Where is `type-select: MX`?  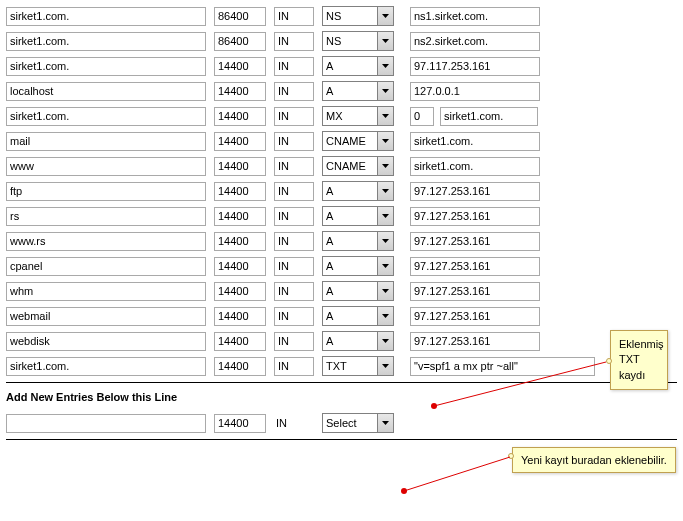 type-select: MX is located at coordinates (358, 116).